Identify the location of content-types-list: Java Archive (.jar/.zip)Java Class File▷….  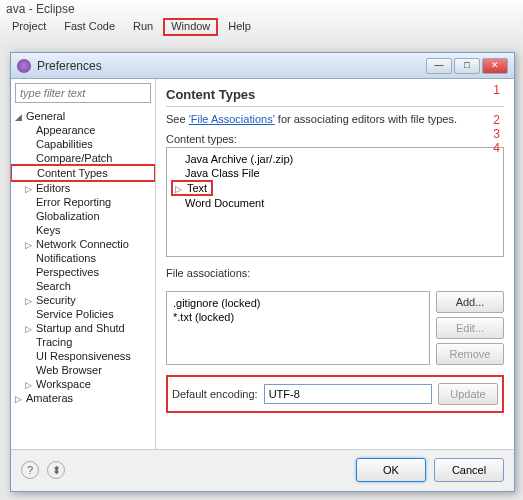
(335, 202).